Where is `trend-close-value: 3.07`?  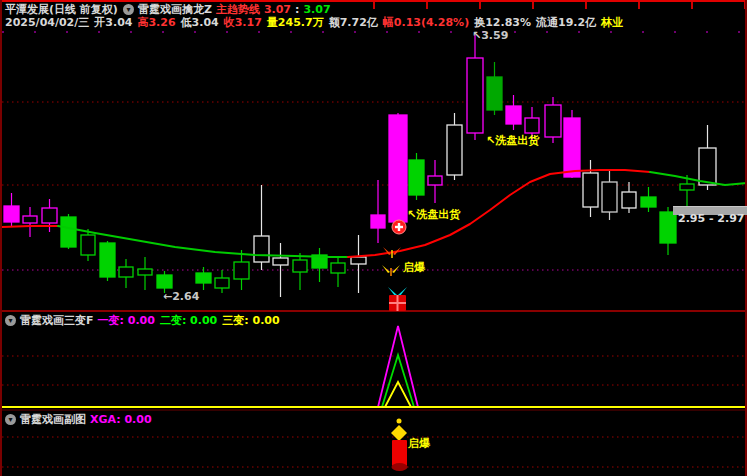
trend-close-value: 3.07 is located at coordinates (316, 10).